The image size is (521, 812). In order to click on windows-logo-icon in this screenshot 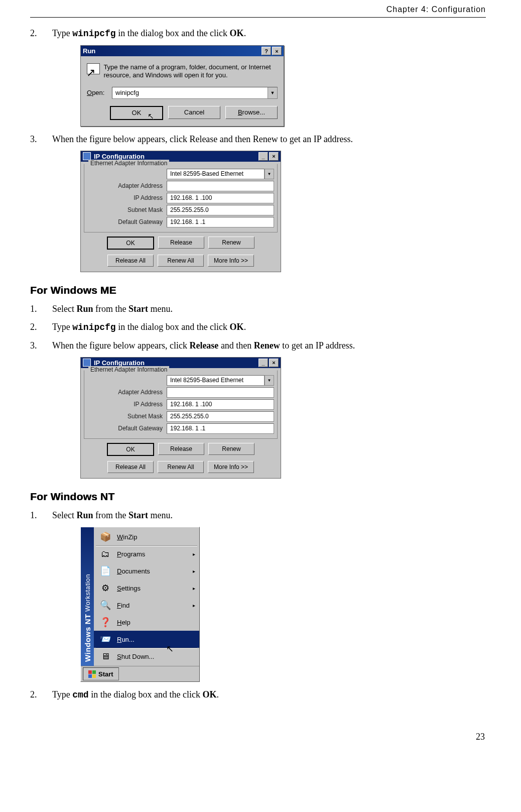, I will do `click(92, 674)`.